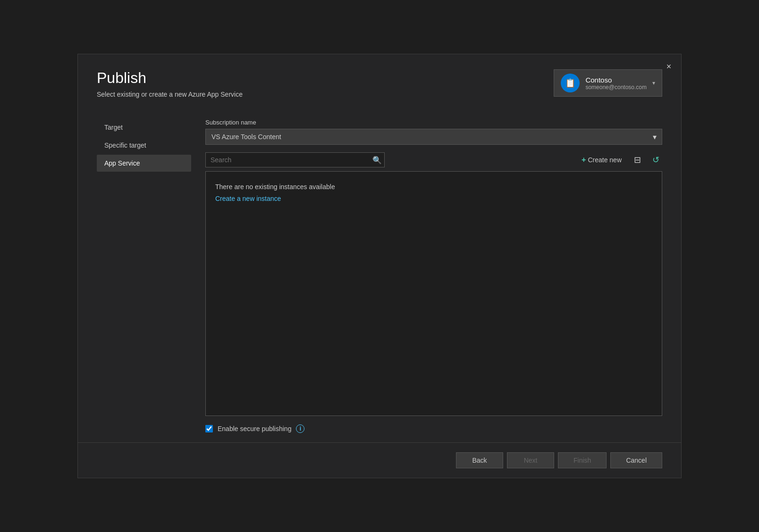  Describe the element at coordinates (380, 82) in the screenshot. I see `dialog-header: Publish Select existing or create a new …` at that location.